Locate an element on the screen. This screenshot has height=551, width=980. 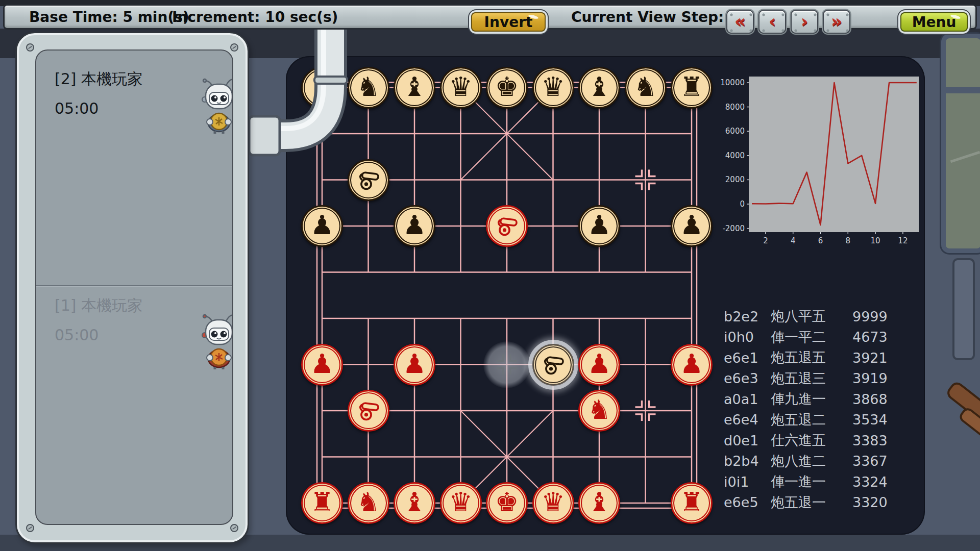
piece-red-advisor-f0: ♛ is located at coordinates (553, 503).